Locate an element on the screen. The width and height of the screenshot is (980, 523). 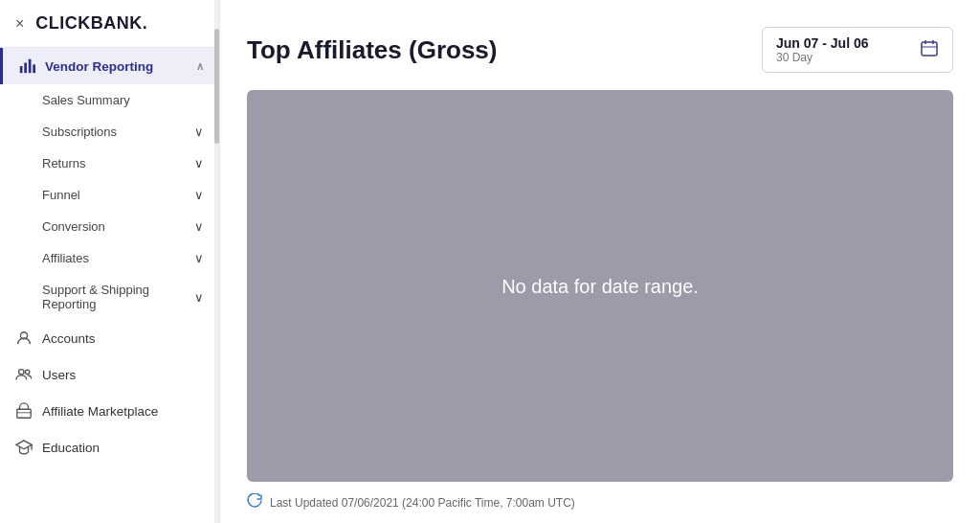
subscriptions-chevron: ∨ is located at coordinates (199, 132).